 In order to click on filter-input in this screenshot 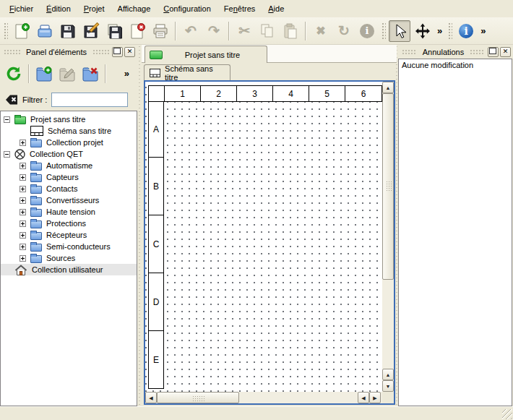, I will do `click(90, 100)`.